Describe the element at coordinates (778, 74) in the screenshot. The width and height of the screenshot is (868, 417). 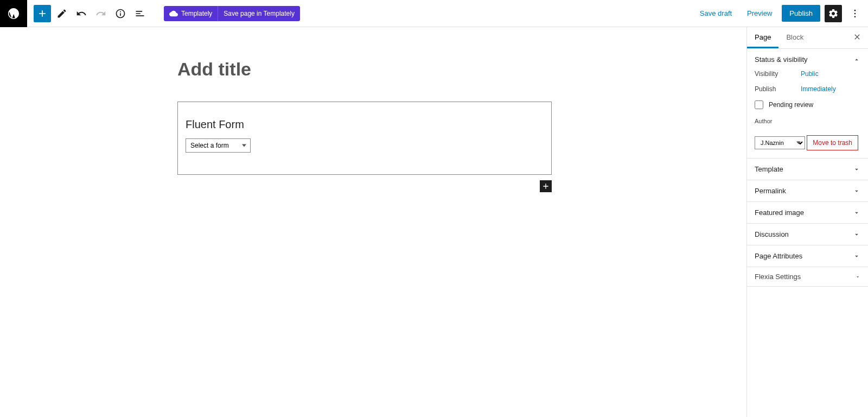
I see `visibility-label: Visibility` at that location.